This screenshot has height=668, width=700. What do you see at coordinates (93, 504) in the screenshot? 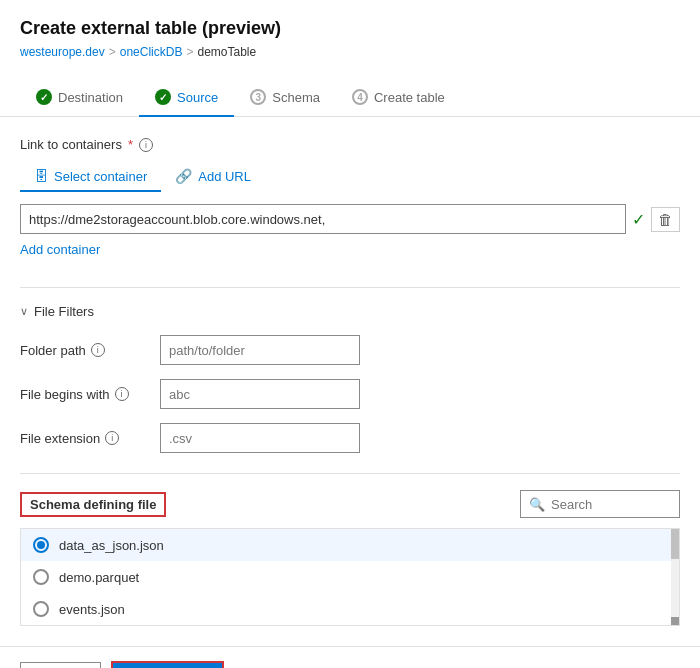
I see `schema-defining-file-label: Schema defining file` at bounding box center [93, 504].